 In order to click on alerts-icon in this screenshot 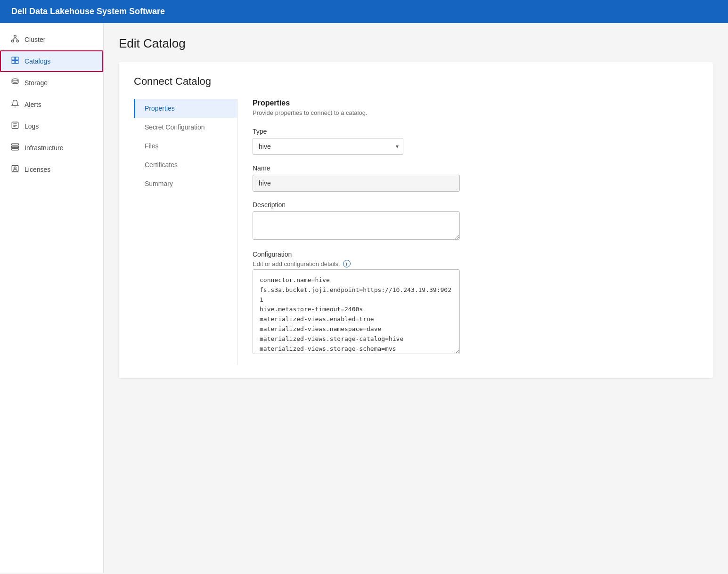, I will do `click(15, 105)`.